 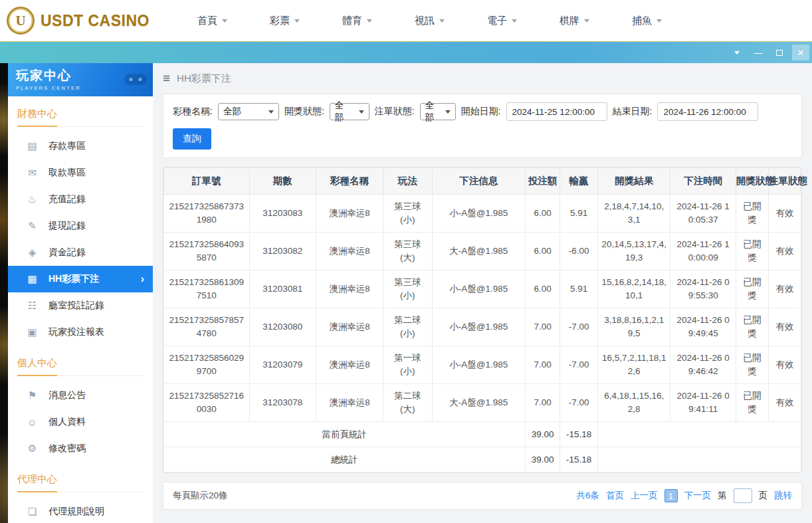 I want to click on window-close-button: ✕, so click(x=801, y=52).